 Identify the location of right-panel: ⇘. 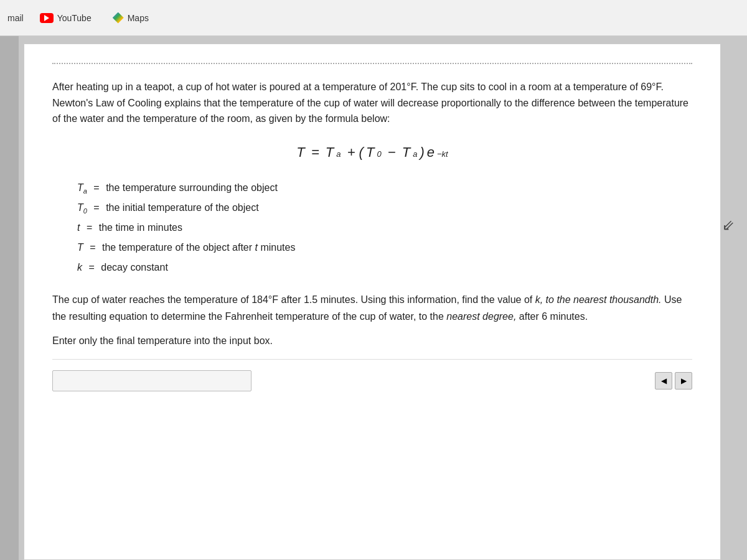
(738, 298).